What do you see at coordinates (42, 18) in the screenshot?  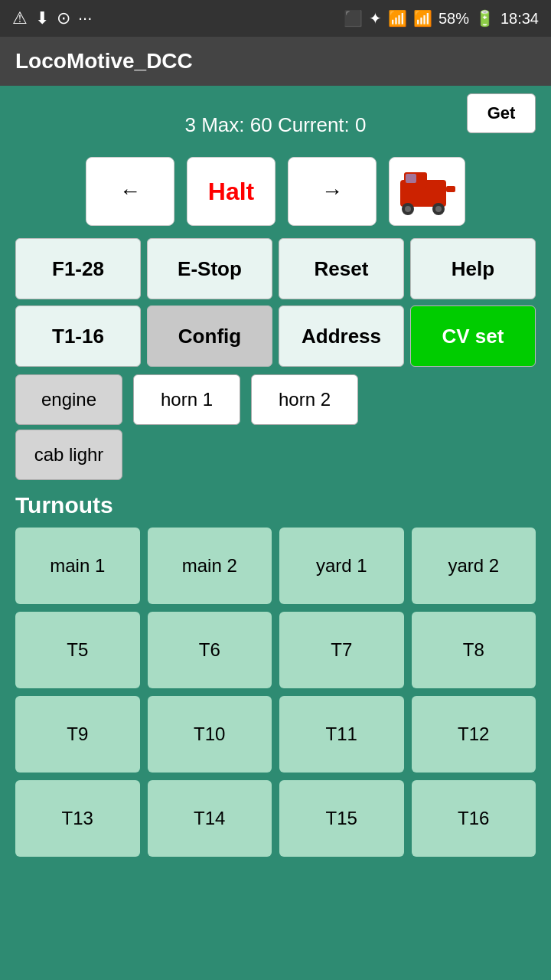 I see `download-icon: ⬇` at bounding box center [42, 18].